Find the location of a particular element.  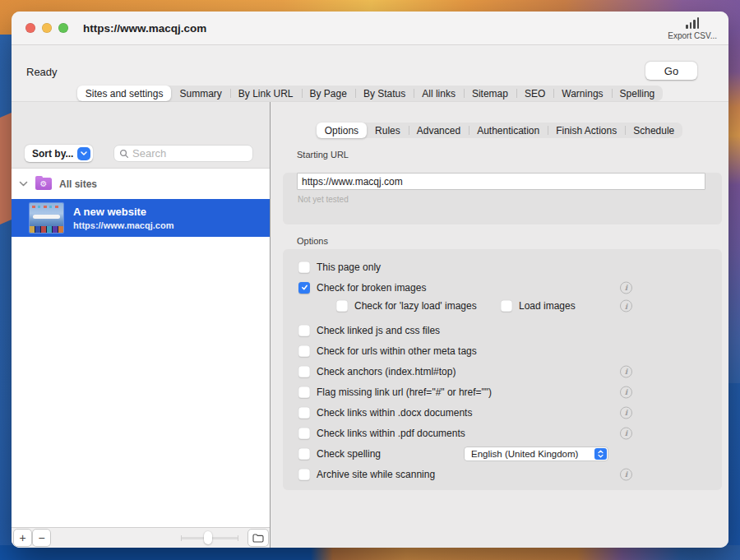

tab-spelling: Spelling is located at coordinates (638, 94).